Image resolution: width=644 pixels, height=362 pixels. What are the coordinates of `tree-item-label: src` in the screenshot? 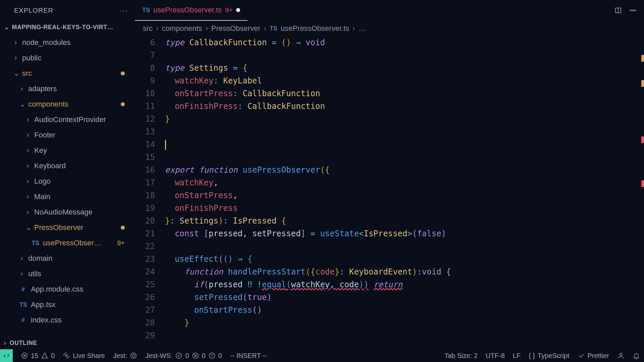 It's located at (27, 73).